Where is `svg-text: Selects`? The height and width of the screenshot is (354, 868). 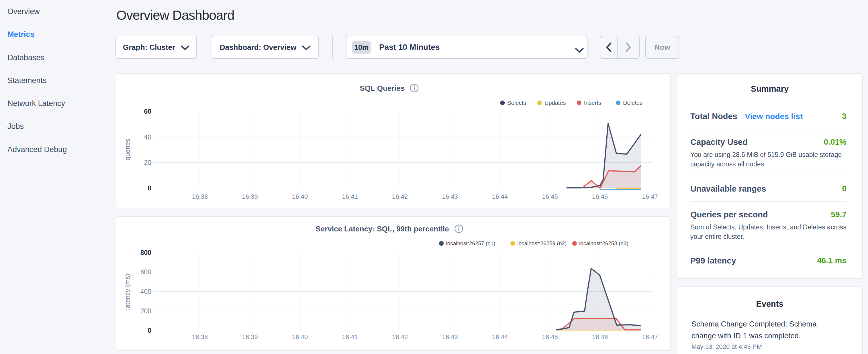 svg-text: Selects is located at coordinates (517, 103).